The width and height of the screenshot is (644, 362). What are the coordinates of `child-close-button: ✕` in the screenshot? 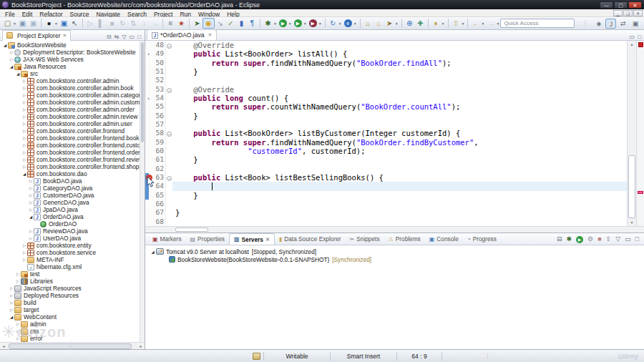 It's located at (638, 13).